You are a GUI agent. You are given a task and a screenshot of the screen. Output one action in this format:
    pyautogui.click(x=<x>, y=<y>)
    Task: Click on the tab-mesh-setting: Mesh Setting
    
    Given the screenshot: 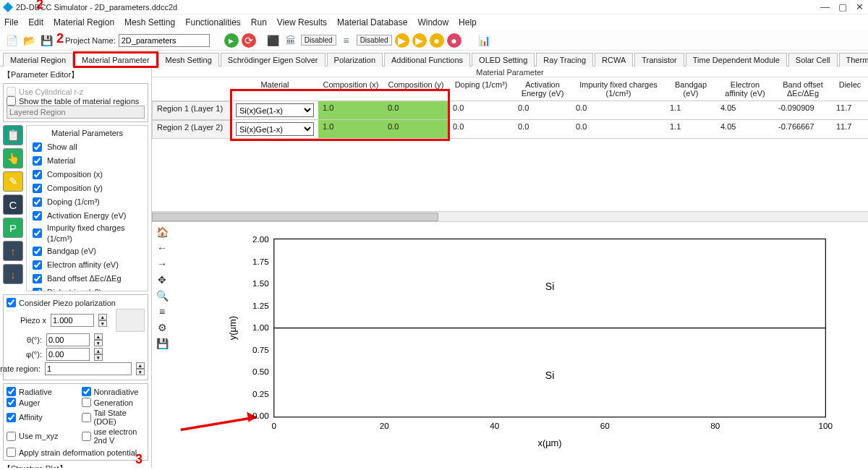 What is the action you would take?
    pyautogui.click(x=189, y=59)
    